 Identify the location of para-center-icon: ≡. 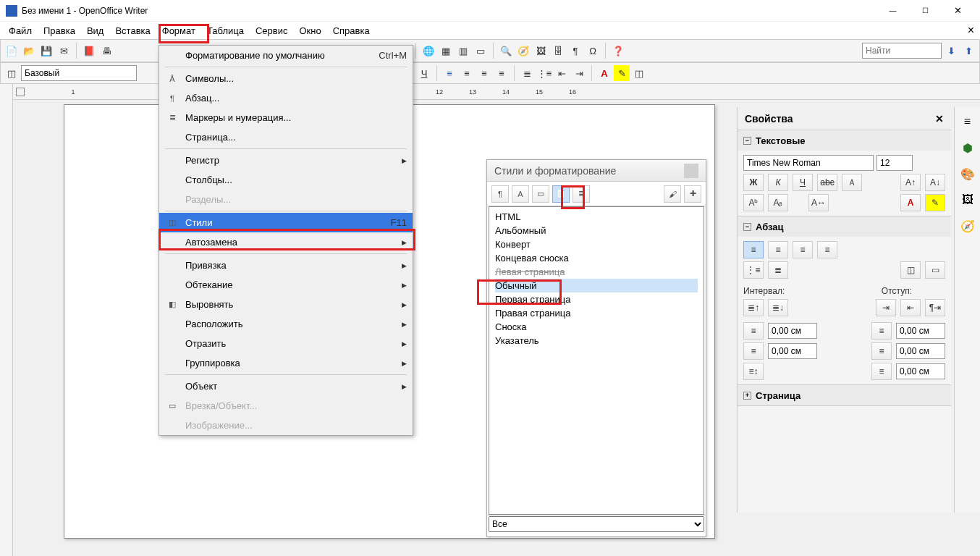
(778, 250).